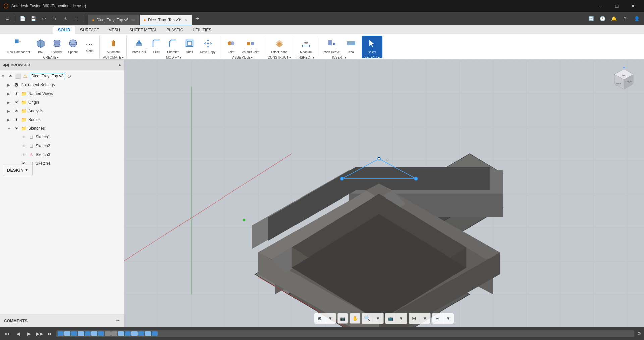 The width and height of the screenshot is (644, 340). Describe the element at coordinates (62, 76) in the screenshot. I see `browser-root-item: ▼ 👁 ⬜ ⚠ Dice_Tray_Top v3 ◎` at that location.